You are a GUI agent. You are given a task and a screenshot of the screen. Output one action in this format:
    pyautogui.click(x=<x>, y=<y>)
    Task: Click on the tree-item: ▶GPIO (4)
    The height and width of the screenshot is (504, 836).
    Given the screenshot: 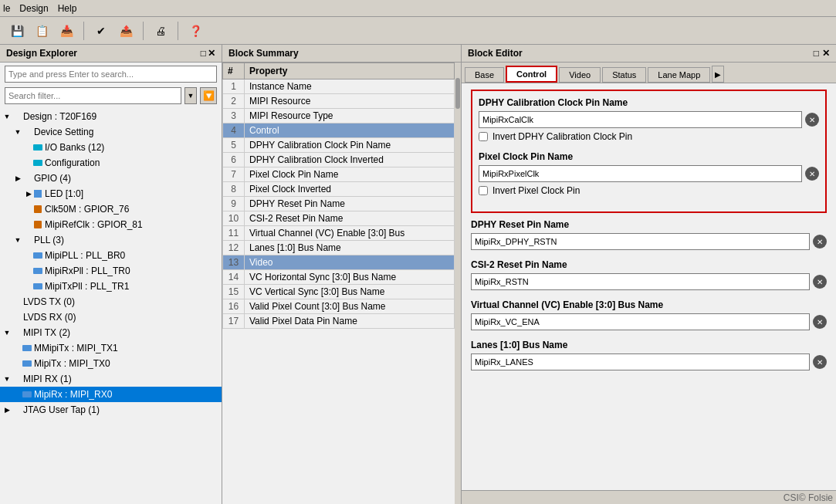 What is the action you would take?
    pyautogui.click(x=111, y=178)
    